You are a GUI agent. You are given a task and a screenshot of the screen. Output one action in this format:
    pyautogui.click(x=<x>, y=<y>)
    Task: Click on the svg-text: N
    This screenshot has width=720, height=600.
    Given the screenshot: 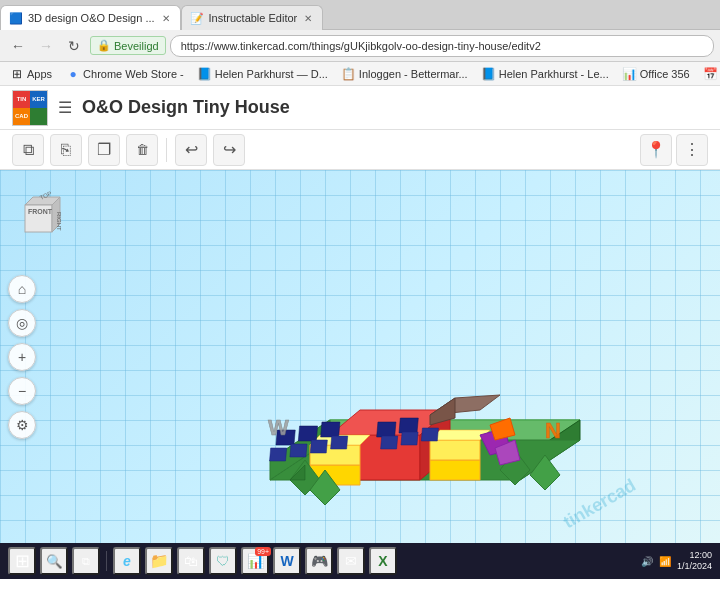 What is the action you would take?
    pyautogui.click(x=553, y=430)
    